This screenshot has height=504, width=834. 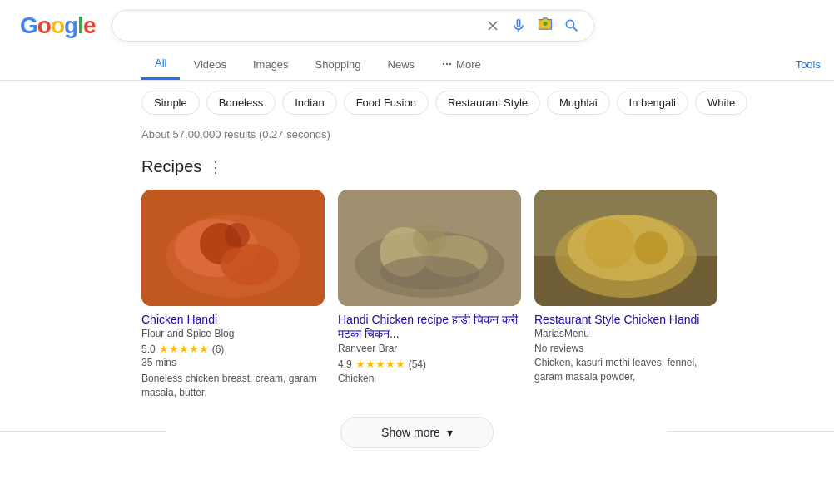 I want to click on recipes-header: Recipes ⋮, so click(x=488, y=166).